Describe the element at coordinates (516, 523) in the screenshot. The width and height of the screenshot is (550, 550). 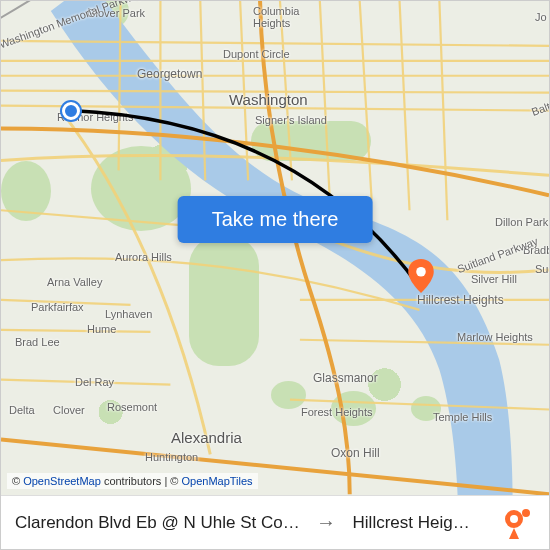
I see `moovit-logo` at that location.